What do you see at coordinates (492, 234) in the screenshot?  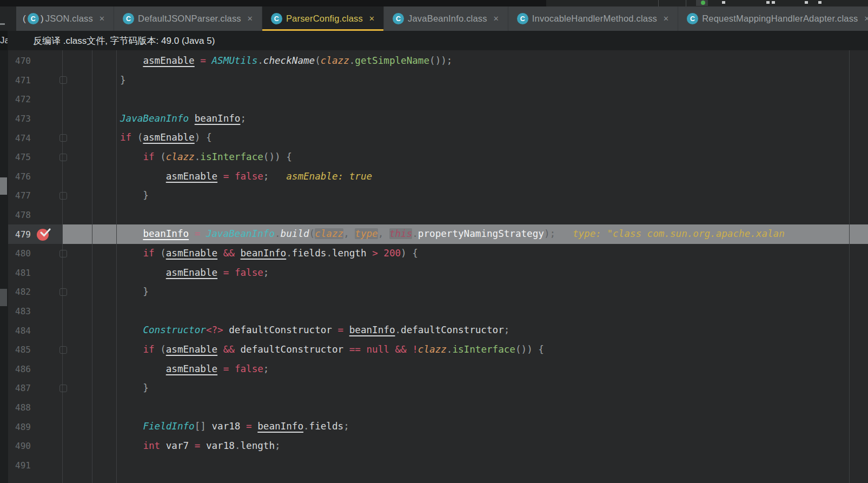 I see `code-text: beanInfo = JavaBeanInfo.build(clazz, typ…` at bounding box center [492, 234].